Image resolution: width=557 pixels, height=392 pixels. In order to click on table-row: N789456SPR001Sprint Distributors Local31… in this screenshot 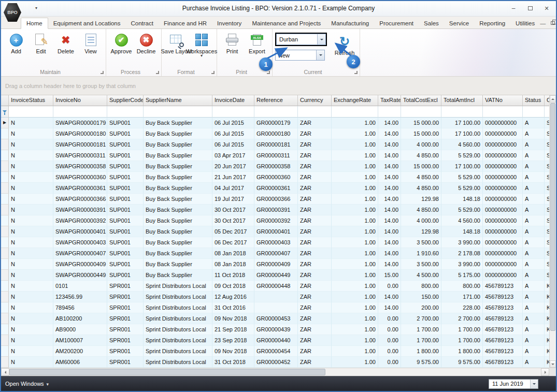, I will do `click(279, 308)`.